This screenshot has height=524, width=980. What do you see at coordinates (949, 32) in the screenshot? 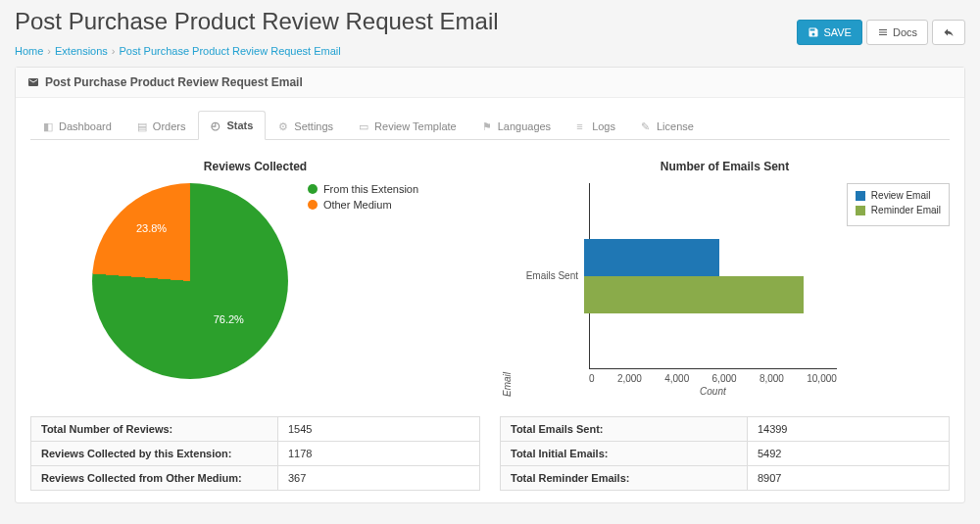
I see `reply-icon` at bounding box center [949, 32].